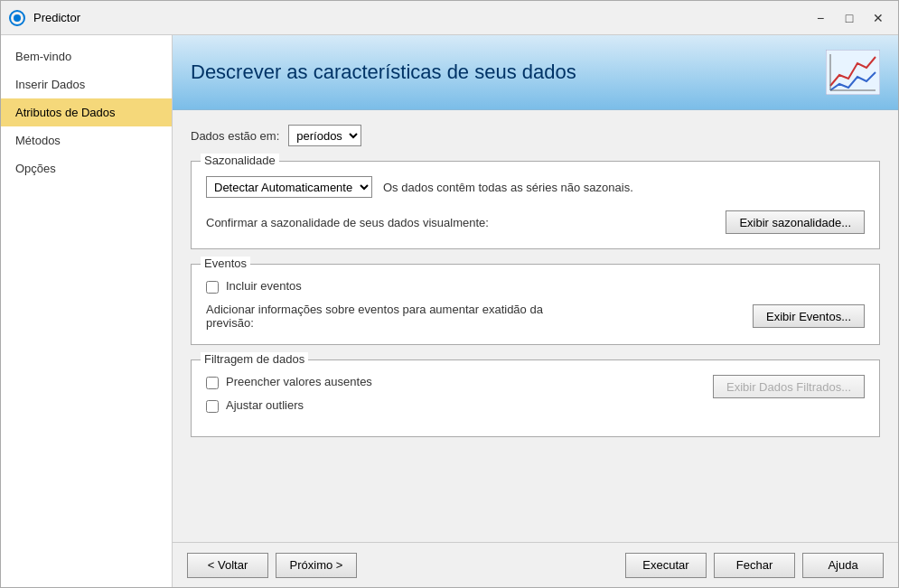  Describe the element at coordinates (87, 141) in the screenshot. I see `sidebar-item-metodos: Métodos` at that location.